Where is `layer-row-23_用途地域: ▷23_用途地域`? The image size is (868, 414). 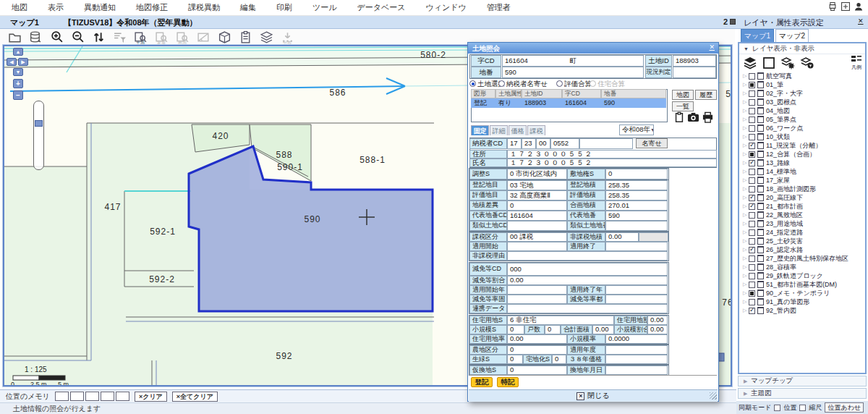 layer-row-23_用途地域: ▷23_用途地域 is located at coordinates (802, 224).